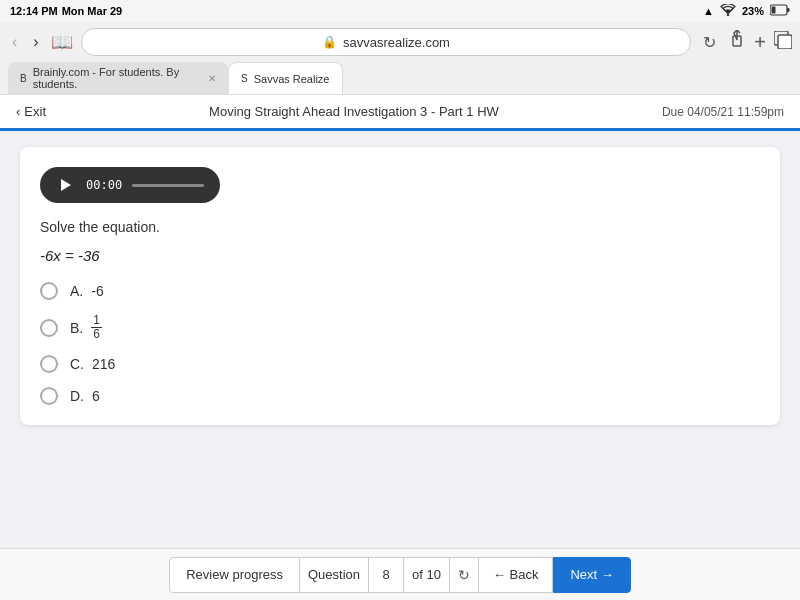  I want to click on status-bar: 12:14 PM Mon Mar 29 ▲ 23%, so click(400, 11).